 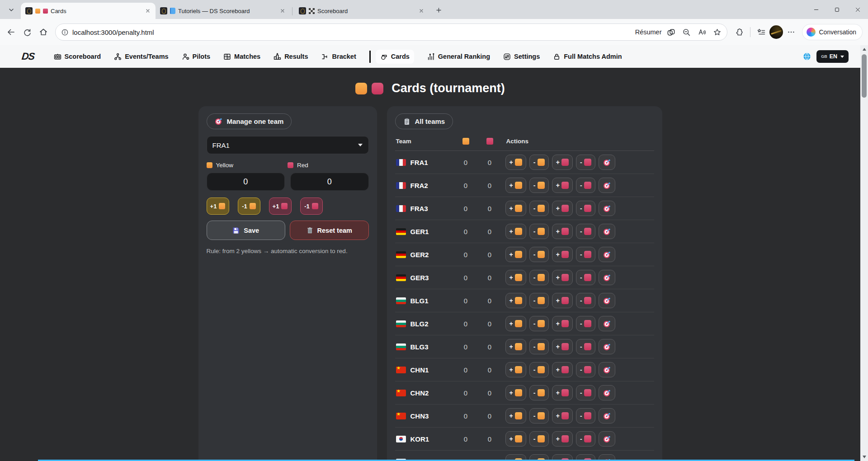 I want to click on nav-item-pilots: Pilots, so click(x=196, y=57).